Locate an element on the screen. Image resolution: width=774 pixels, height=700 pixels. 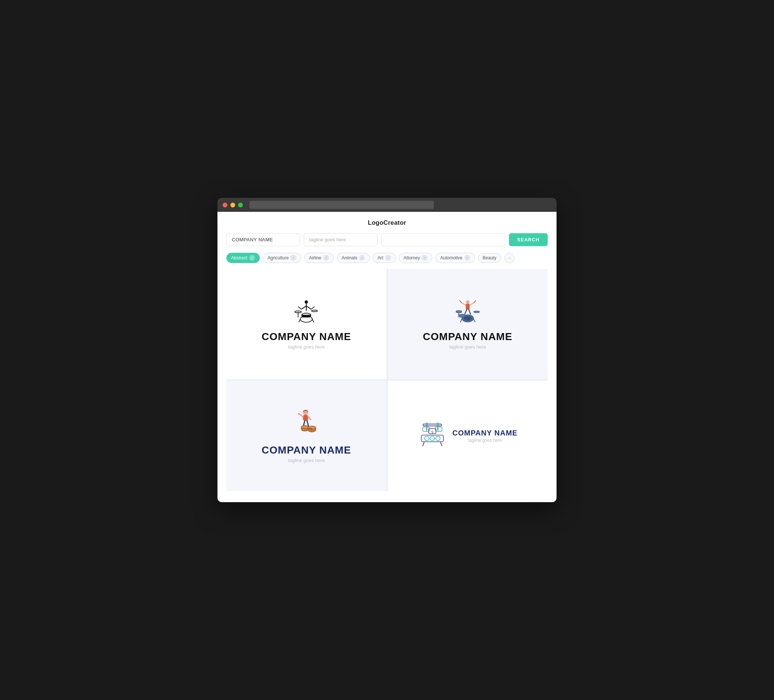
logo-inline-layout: COMPANY NAME tagline goes here is located at coordinates (468, 436).